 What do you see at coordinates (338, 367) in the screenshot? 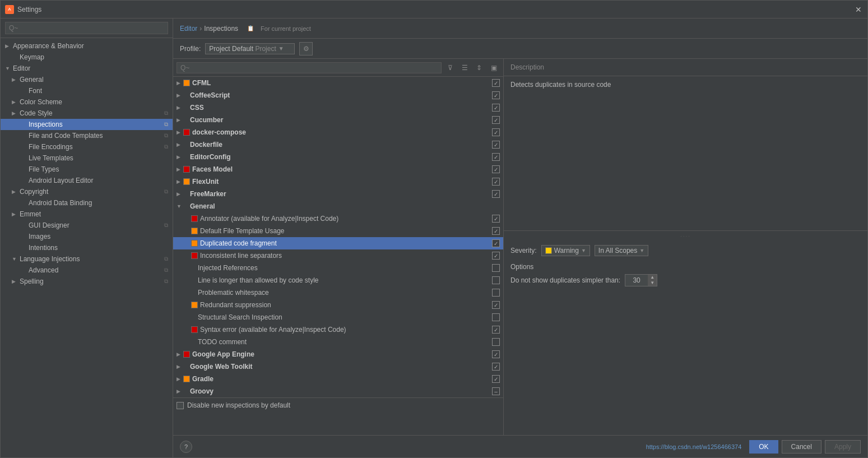
I see `insp-row-gwt: ▶ Google Web Toolkit` at bounding box center [338, 367].